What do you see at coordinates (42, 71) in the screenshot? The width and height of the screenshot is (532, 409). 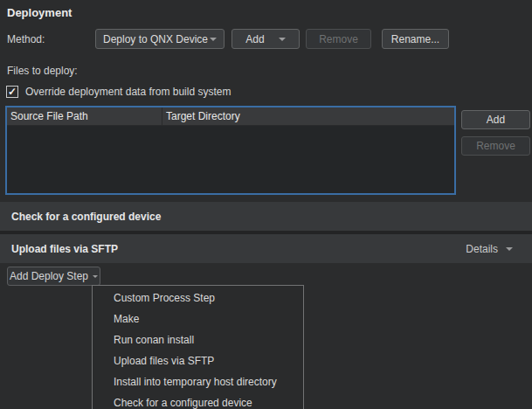 I see `files-to-deploy-label: Files to deploy:` at bounding box center [42, 71].